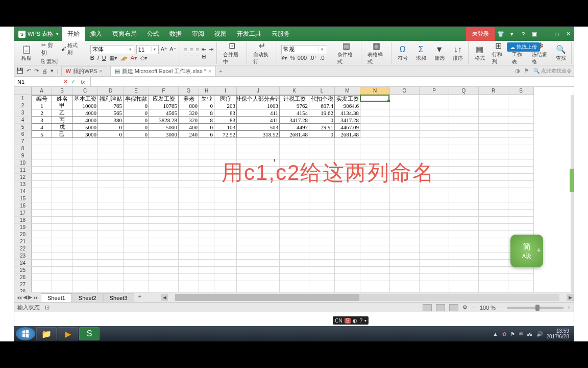 This screenshot has width=588, height=368. I want to click on paste-button: 📋粘贴, so click(27, 53).